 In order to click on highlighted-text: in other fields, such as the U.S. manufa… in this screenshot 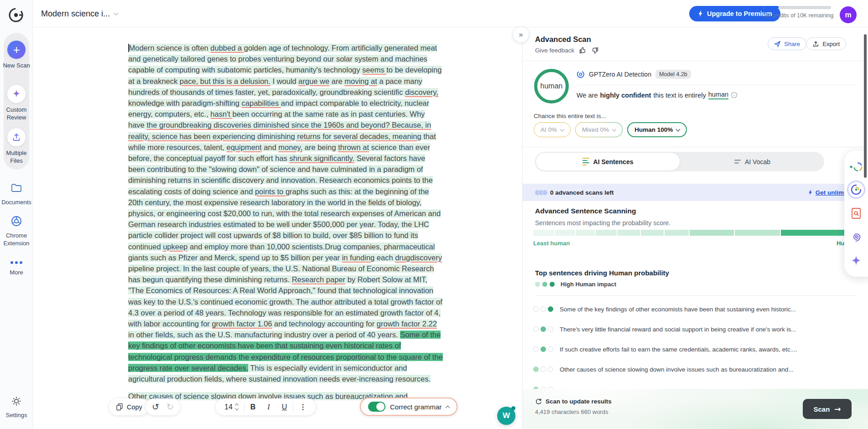, I will do `click(264, 335)`.